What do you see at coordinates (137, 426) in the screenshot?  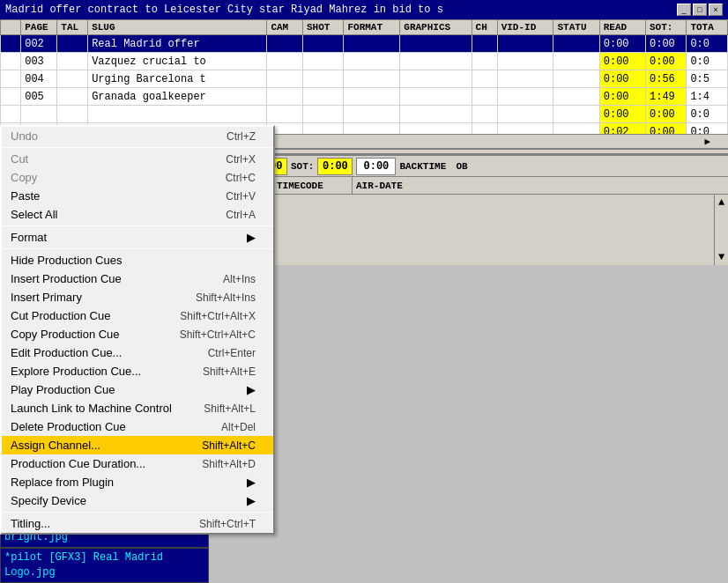 I see `menu-item-delete-production-cue: Delete Production CueAlt+Del` at bounding box center [137, 426].